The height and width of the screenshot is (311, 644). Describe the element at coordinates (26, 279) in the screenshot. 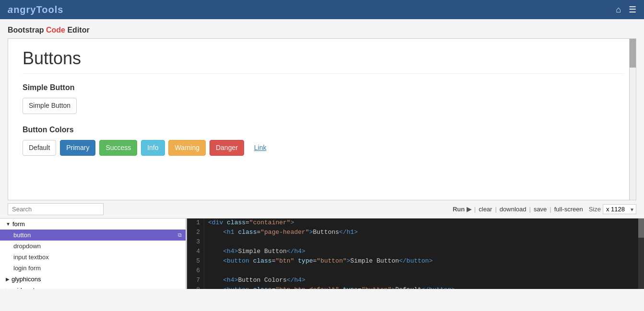

I see `tree-label-glyphicons: glyphicons` at that location.